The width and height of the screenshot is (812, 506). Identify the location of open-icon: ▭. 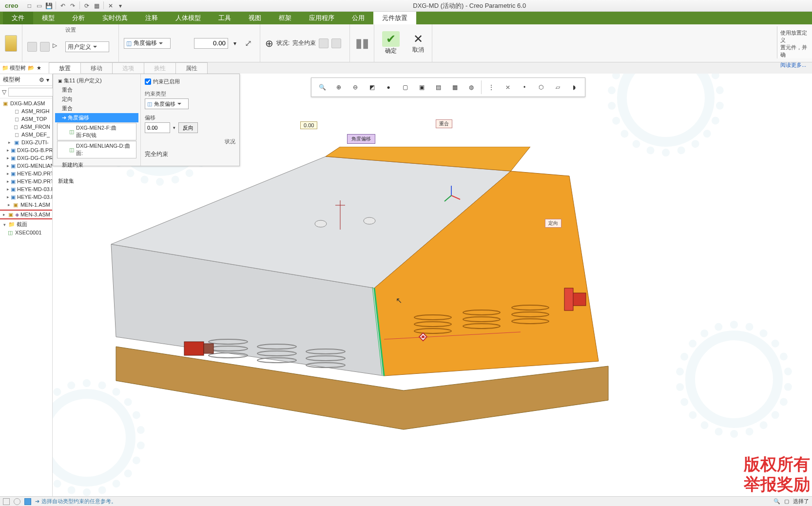
(39, 6).